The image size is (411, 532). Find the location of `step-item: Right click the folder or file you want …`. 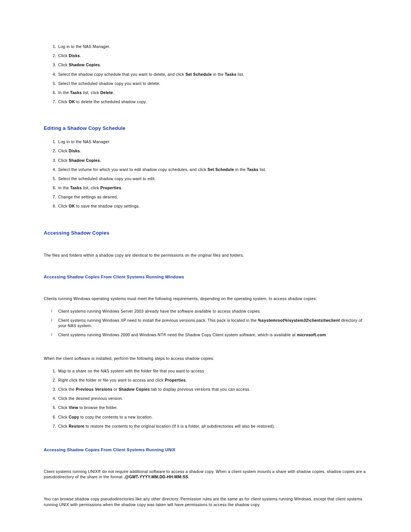

step-item: Right click the folder or file you want … is located at coordinates (212, 380).